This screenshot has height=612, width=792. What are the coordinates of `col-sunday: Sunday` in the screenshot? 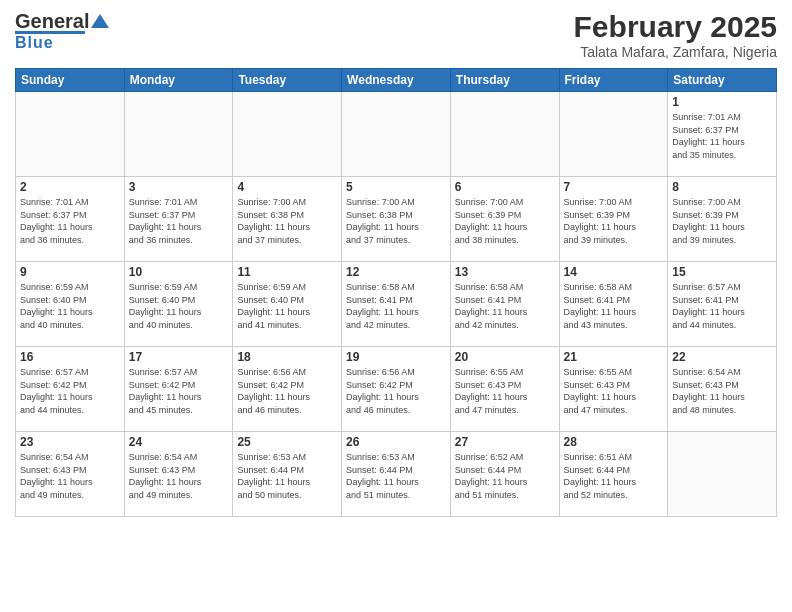 It's located at (70, 80).